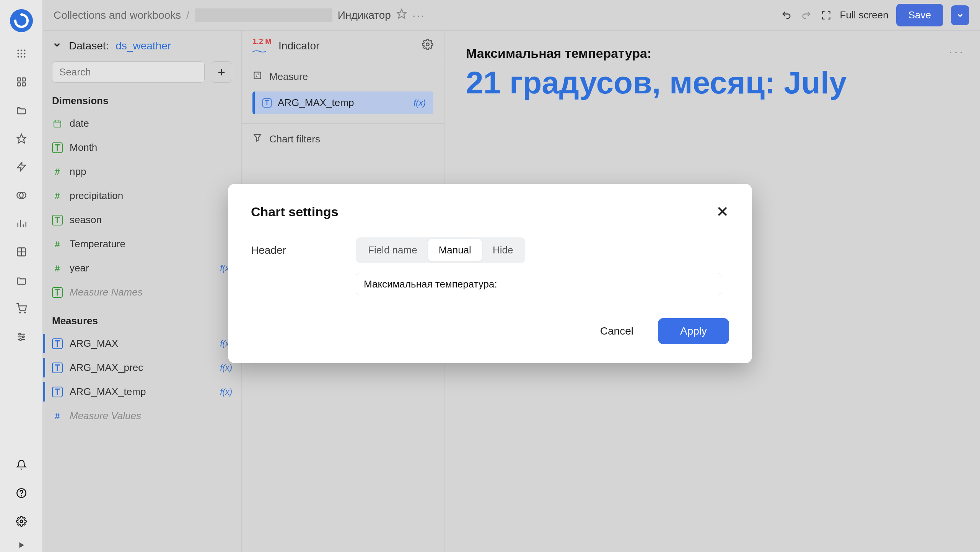 The width and height of the screenshot is (980, 552). I want to click on seg-field-name: Field name, so click(392, 250).